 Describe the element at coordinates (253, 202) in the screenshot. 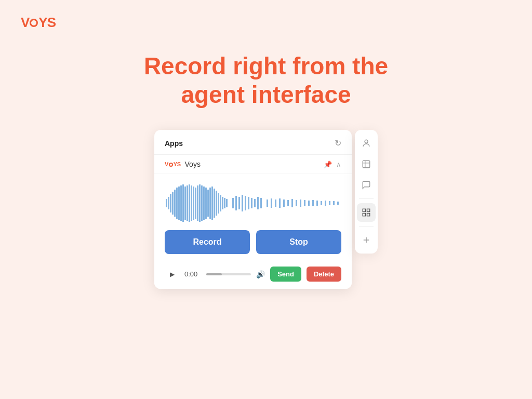

I see `waveform-container` at that location.